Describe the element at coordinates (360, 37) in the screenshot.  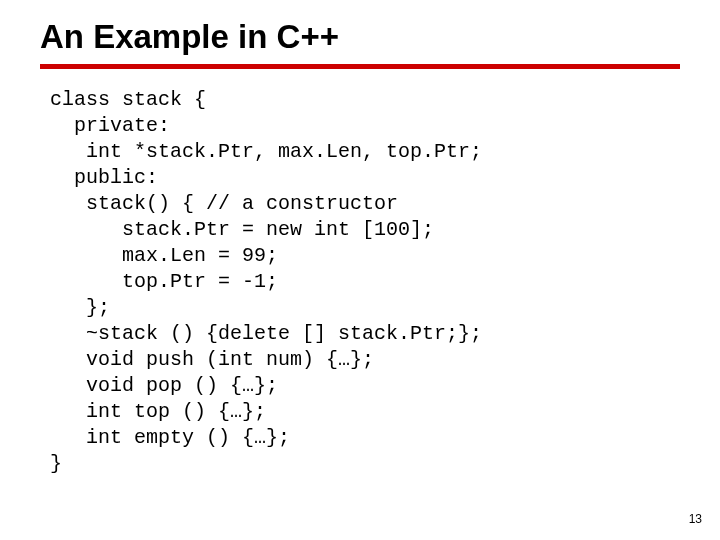
I see `slide-title: An Example in C++` at that location.